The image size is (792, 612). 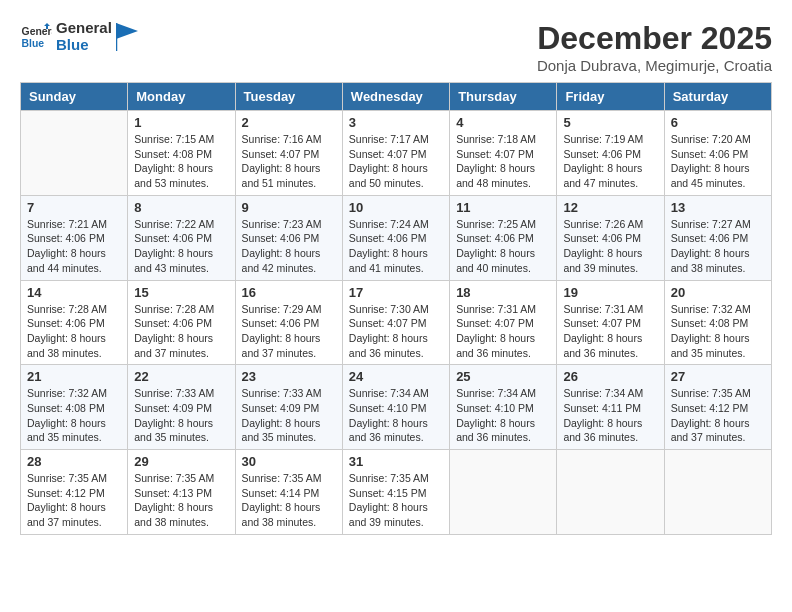 What do you see at coordinates (504, 238) in the screenshot?
I see `calendar-cell-w2-d5: 11Sunrise: 7:25 AMSunset: 4:06 PMDayligh…` at bounding box center [504, 238].